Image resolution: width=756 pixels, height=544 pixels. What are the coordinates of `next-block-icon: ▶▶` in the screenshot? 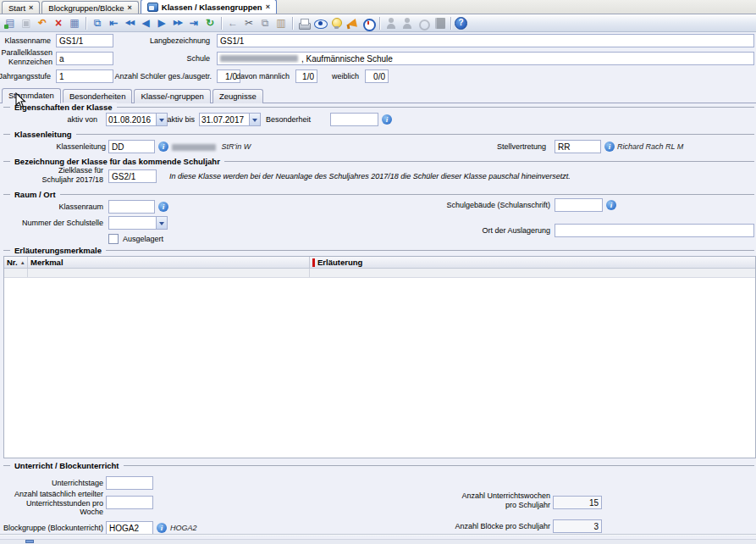 It's located at (178, 24).